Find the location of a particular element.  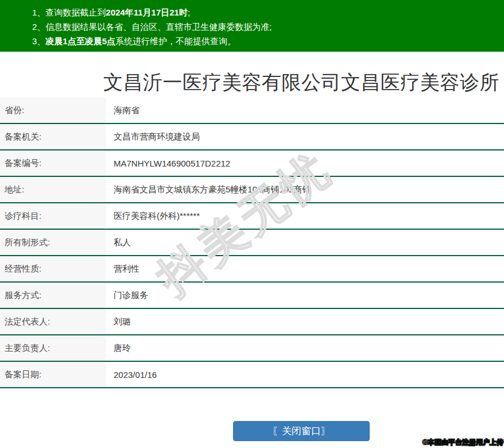

notice-line-1-bold: 2024年11月17日21时 is located at coordinates (147, 13).